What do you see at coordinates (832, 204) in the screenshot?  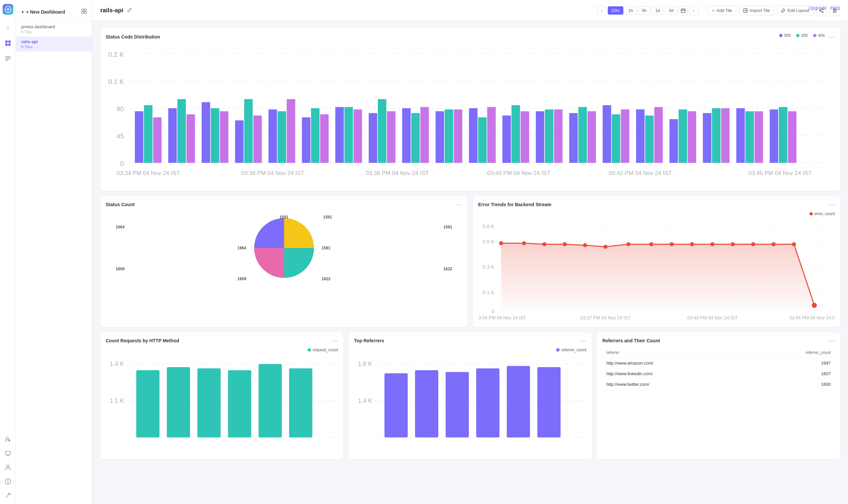 I see `error-trends-menu-button: ⋯` at bounding box center [832, 204].